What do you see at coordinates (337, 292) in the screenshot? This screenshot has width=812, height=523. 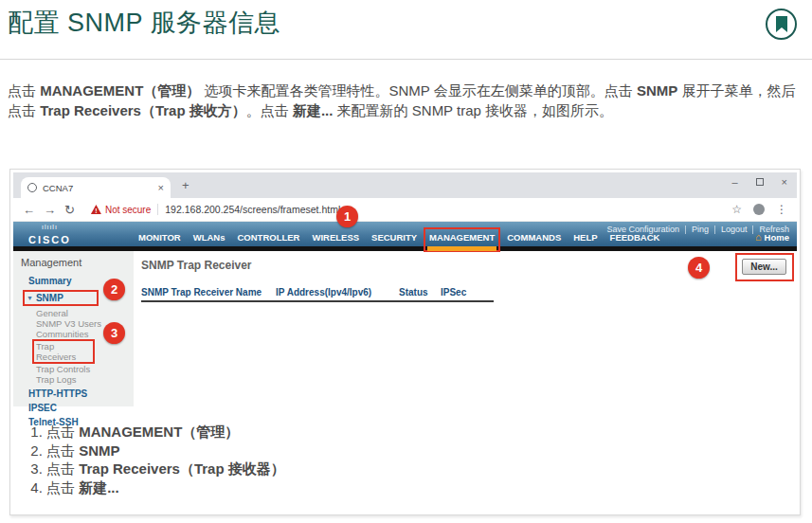 I see `column-header-ip-address-ipv4-ipv6: IP Address(Ipv4/Ipv6)` at bounding box center [337, 292].